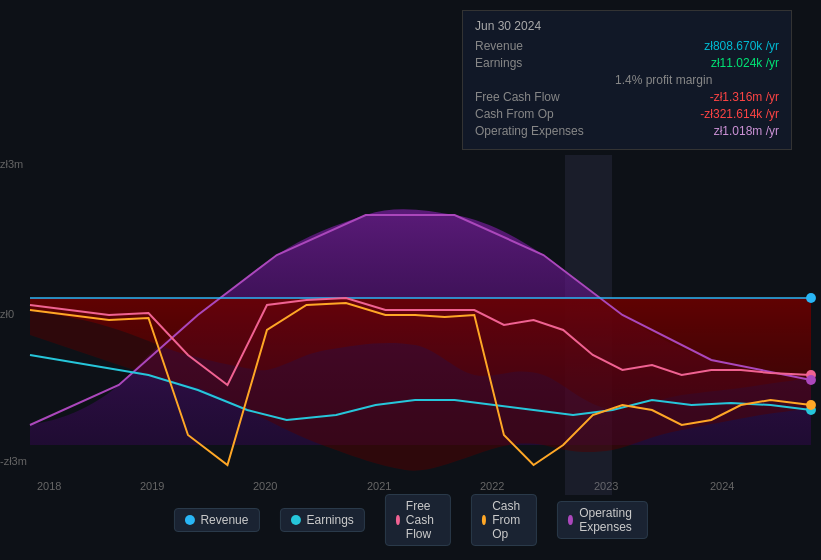 The width and height of the screenshot is (821, 560). What do you see at coordinates (12, 164) in the screenshot?
I see `y-label-top: zł3m` at bounding box center [12, 164].